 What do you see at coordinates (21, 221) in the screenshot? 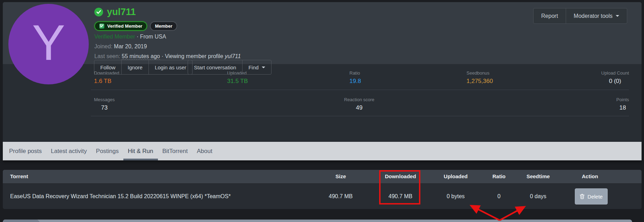
I see `next-section-tab-edge` at bounding box center [21, 221].